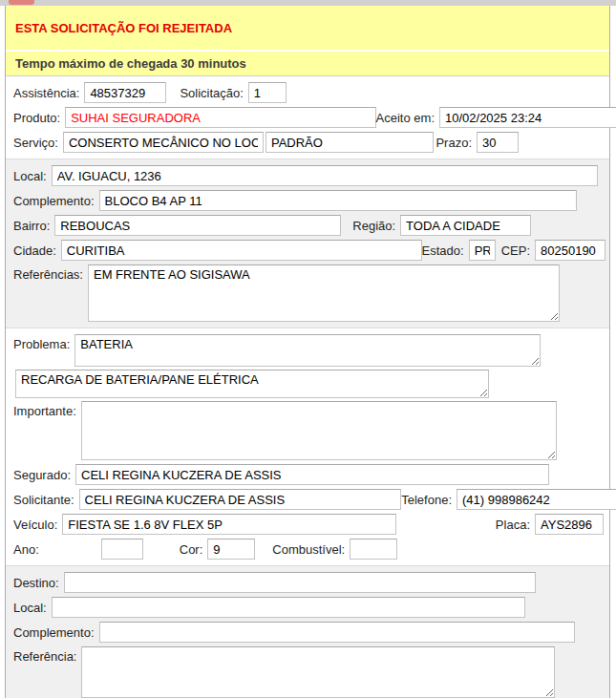 Image resolution: width=616 pixels, height=698 pixels. What do you see at coordinates (36, 143) in the screenshot?
I see `servico-label: Serviço:` at bounding box center [36, 143].